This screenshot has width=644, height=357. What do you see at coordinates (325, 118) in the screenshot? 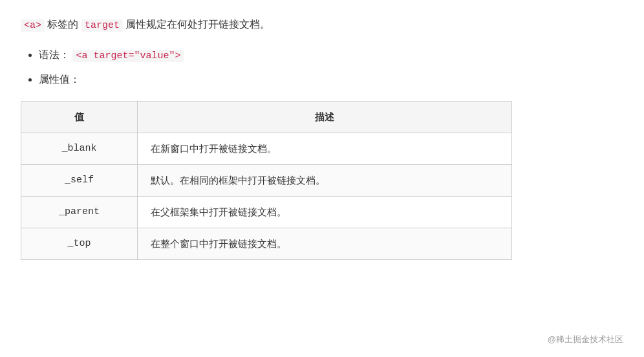
I see `col-header-desc: 描述` at bounding box center [325, 118].